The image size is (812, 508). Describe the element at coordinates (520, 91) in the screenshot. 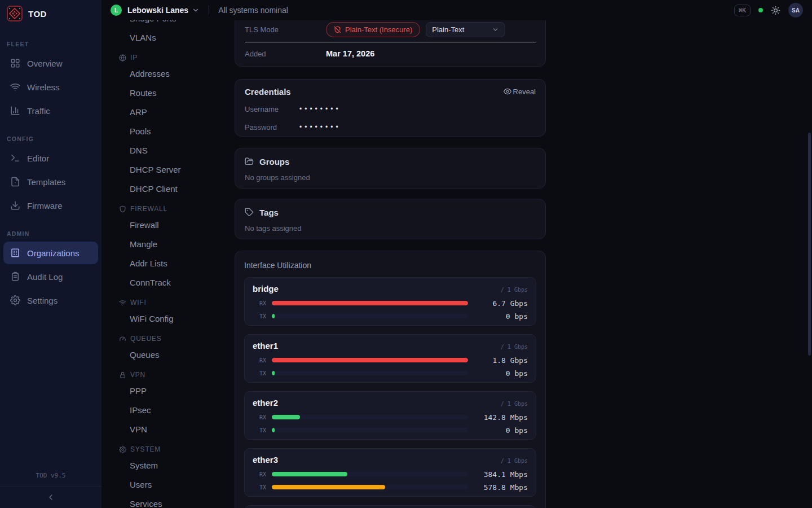

I see `reveal-button: Reveal` at that location.